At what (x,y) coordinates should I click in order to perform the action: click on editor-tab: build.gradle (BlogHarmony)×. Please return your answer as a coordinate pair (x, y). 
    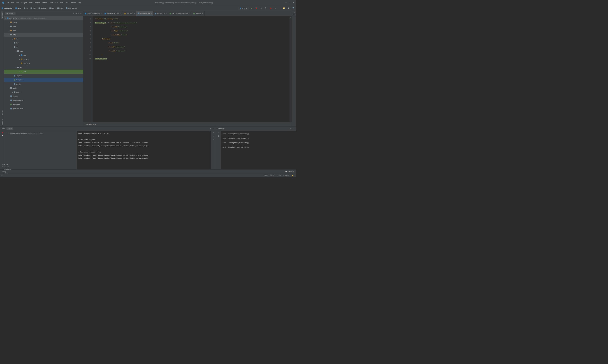
    Looking at the image, I should click on (180, 14).